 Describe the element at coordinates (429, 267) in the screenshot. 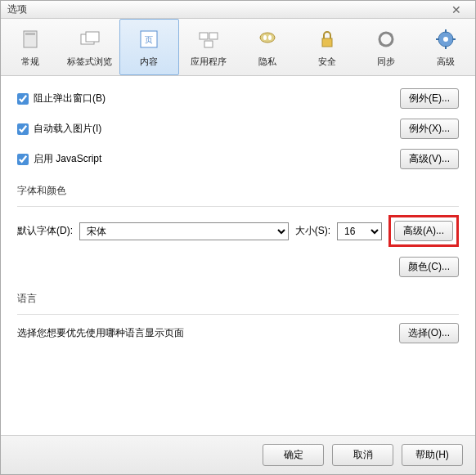

I see `color-button: 颜色(C)...` at that location.